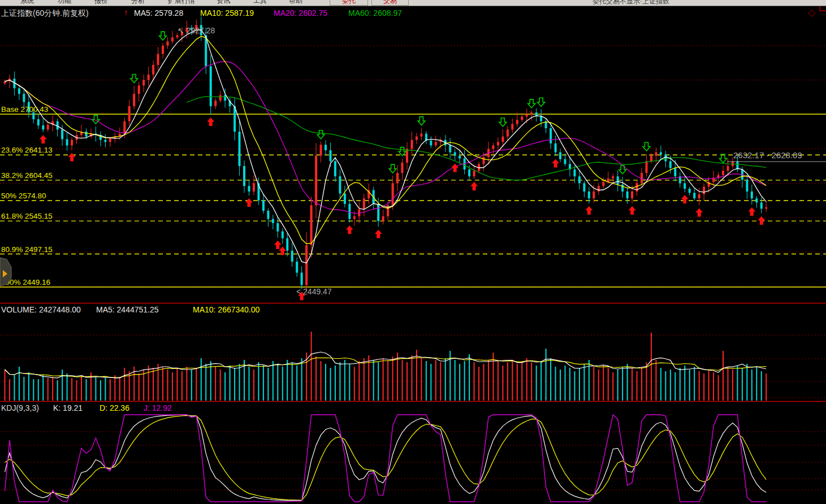 This screenshot has height=504, width=826. I want to click on menu-item-1: 功能, so click(64, 3).